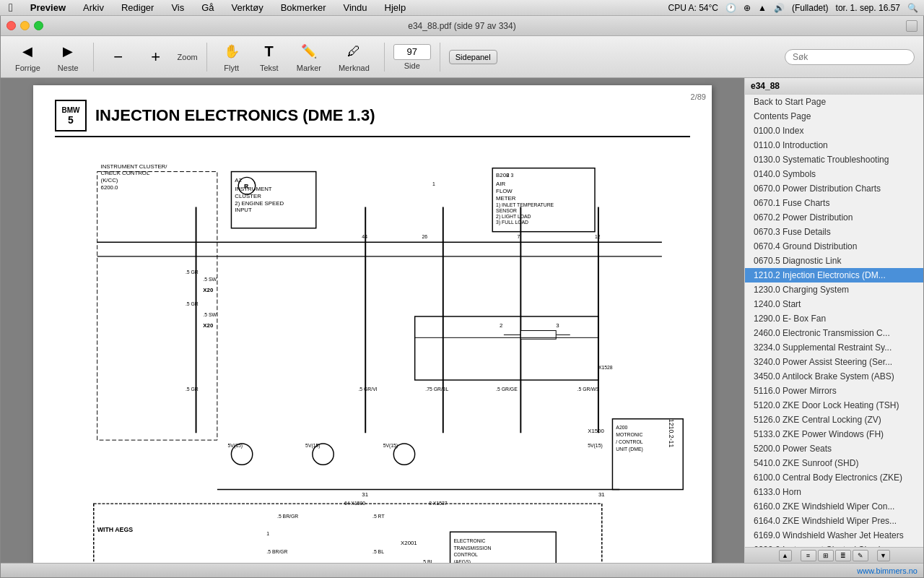 This screenshot has width=924, height=578. Describe the element at coordinates (834, 376) in the screenshot. I see `sidebar-item-19: 3450.0 Antilock Brake System (ABS)` at that location.